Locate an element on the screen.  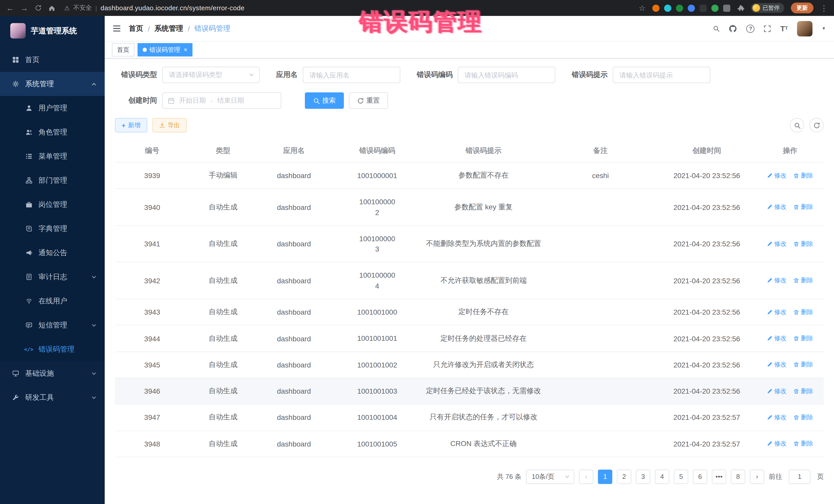
sidebar-item: 短信管理 is located at coordinates (52, 325).